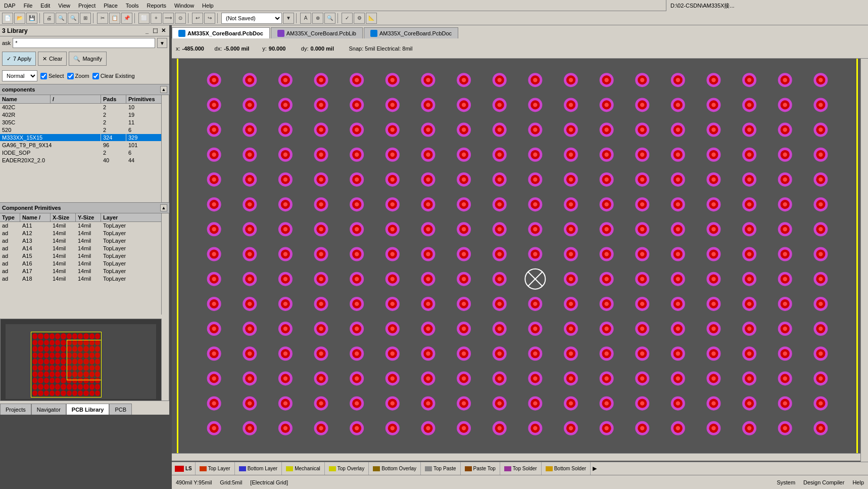 The width and height of the screenshot is (868, 489). Describe the element at coordinates (81, 264) in the screenshot. I see `list-item: ad A16 14mil 14mil TopLayer` at that location.